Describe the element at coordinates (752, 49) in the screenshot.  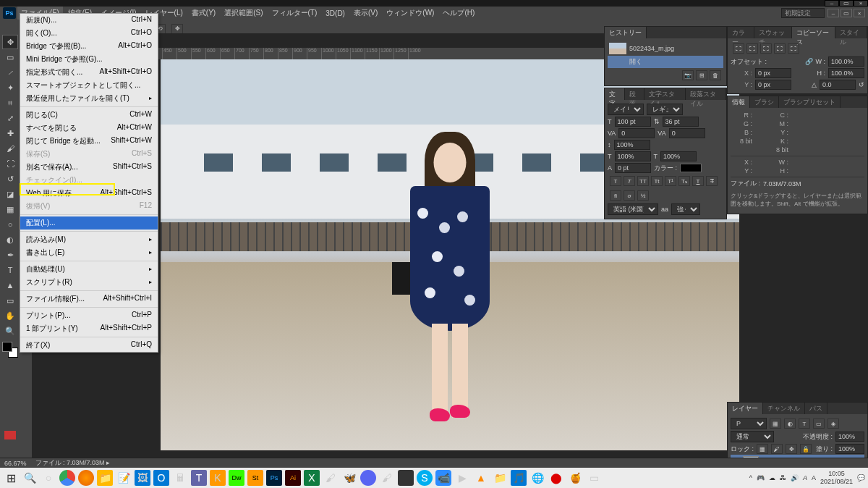
I see `clone-src-2: ⛶` at that location.